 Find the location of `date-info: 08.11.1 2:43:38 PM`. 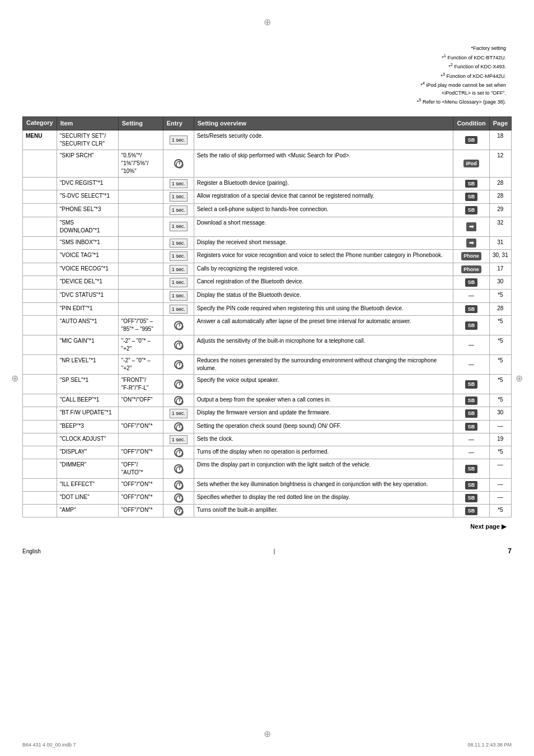

date-info: 08.11.1 2:43:38 PM is located at coordinates (489, 745).